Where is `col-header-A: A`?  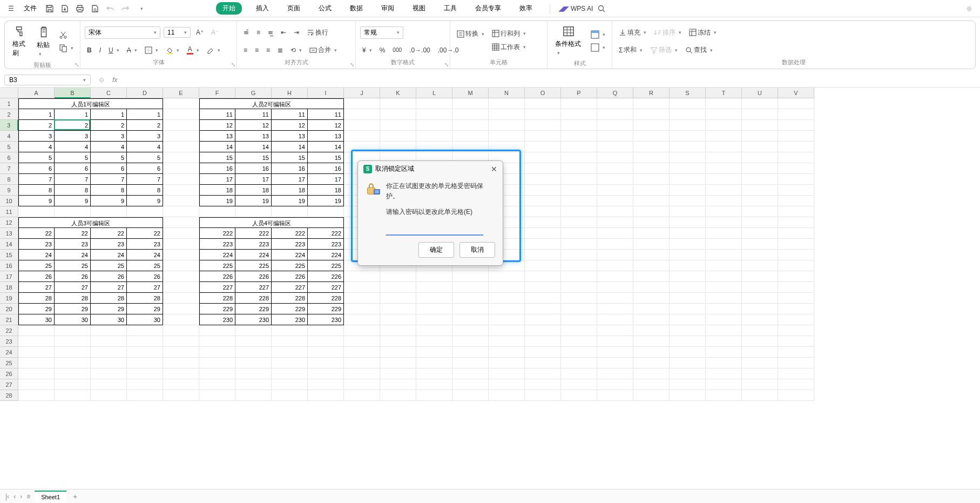 col-header-A: A is located at coordinates (37, 93).